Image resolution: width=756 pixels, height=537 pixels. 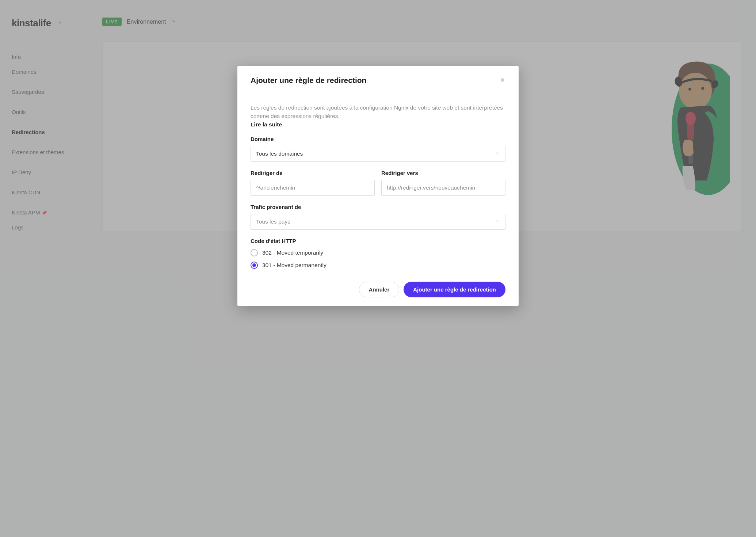 What do you see at coordinates (378, 139) in the screenshot?
I see `domain-label: Domaine` at bounding box center [378, 139].